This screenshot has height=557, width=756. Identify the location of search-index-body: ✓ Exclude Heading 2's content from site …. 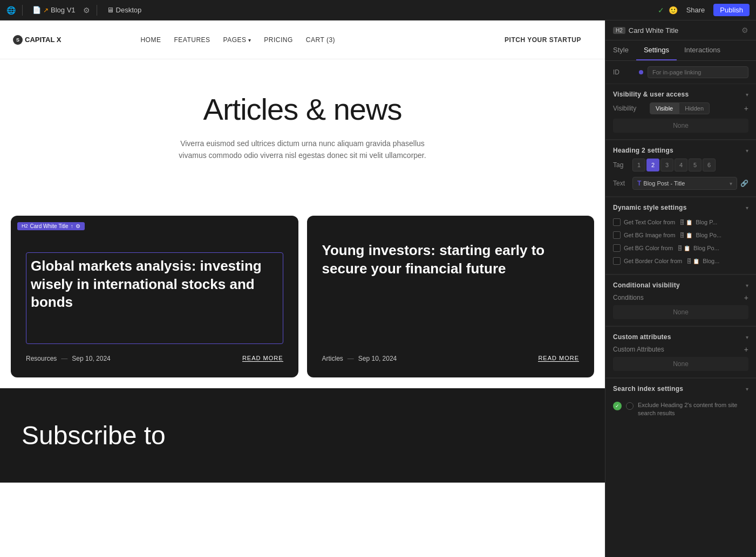
(681, 411).